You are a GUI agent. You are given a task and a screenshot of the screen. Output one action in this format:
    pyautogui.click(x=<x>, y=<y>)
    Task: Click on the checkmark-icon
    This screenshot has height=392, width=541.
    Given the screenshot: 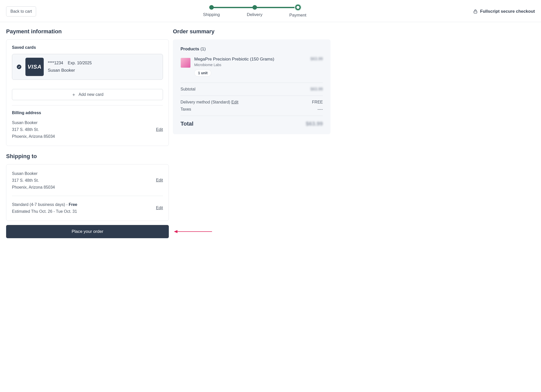 What is the action you would take?
    pyautogui.click(x=19, y=67)
    